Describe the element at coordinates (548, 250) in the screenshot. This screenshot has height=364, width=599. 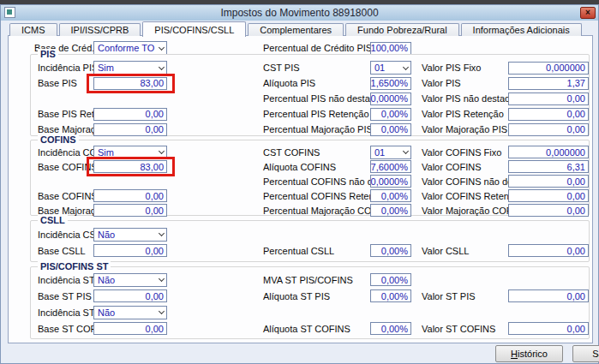
I see `valor-csll-field: 0,00` at that location.